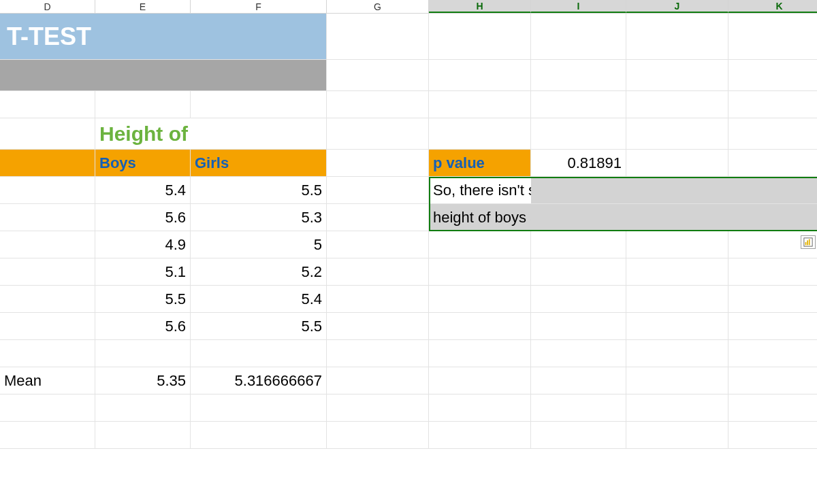 The image size is (817, 504). What do you see at coordinates (143, 326) in the screenshot?
I see `boys-val-6: 5.6` at bounding box center [143, 326].